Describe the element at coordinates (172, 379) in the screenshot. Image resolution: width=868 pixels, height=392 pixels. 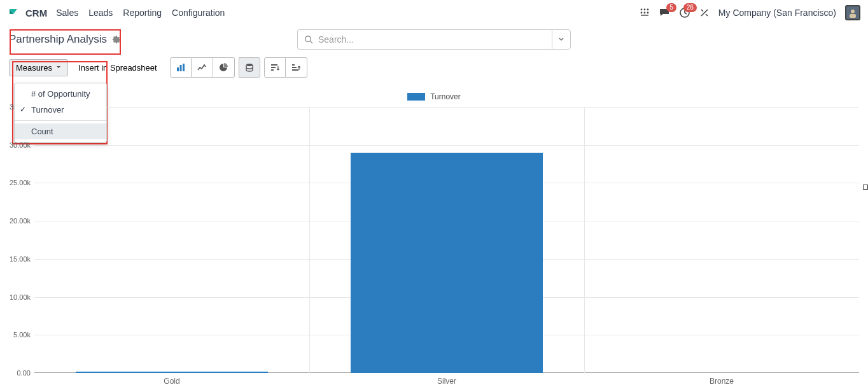
I see `x-tick-label: Gold` at that location.